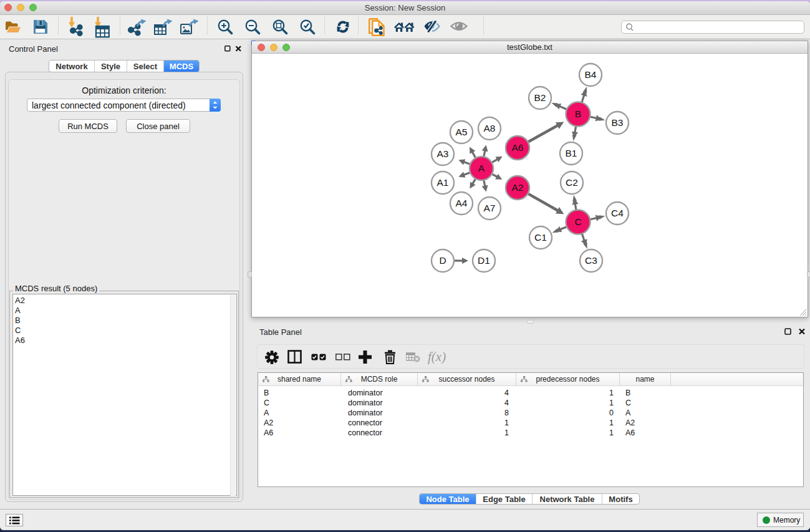 Image resolution: width=810 pixels, height=532 pixels. What do you see at coordinates (461, 132) in the screenshot?
I see `svg-text: A5` at bounding box center [461, 132].